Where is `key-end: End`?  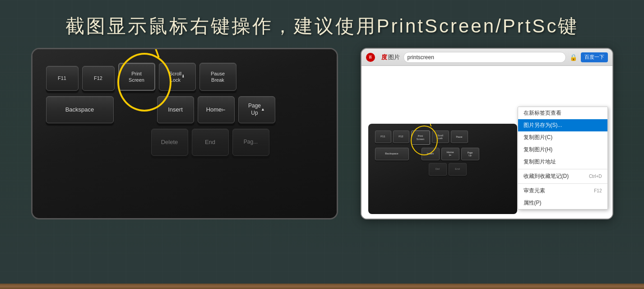
key-end: End is located at coordinates (210, 142).